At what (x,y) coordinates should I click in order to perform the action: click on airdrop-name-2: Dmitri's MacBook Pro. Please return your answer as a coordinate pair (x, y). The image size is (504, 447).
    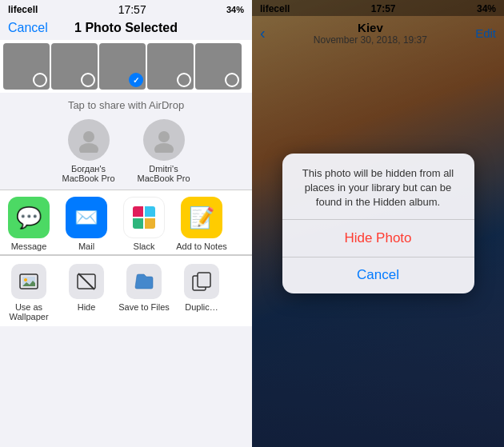
    Looking at the image, I should click on (164, 174).